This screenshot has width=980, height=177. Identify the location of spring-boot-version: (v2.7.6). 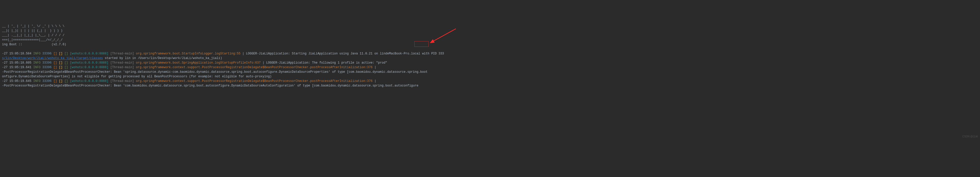
(44, 44).